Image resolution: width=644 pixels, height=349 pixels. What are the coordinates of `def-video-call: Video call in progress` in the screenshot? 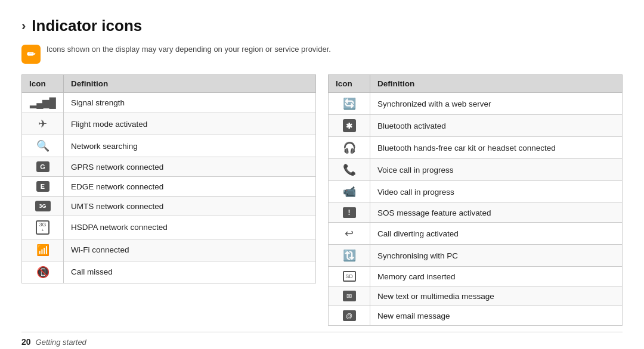 It's located at (496, 192).